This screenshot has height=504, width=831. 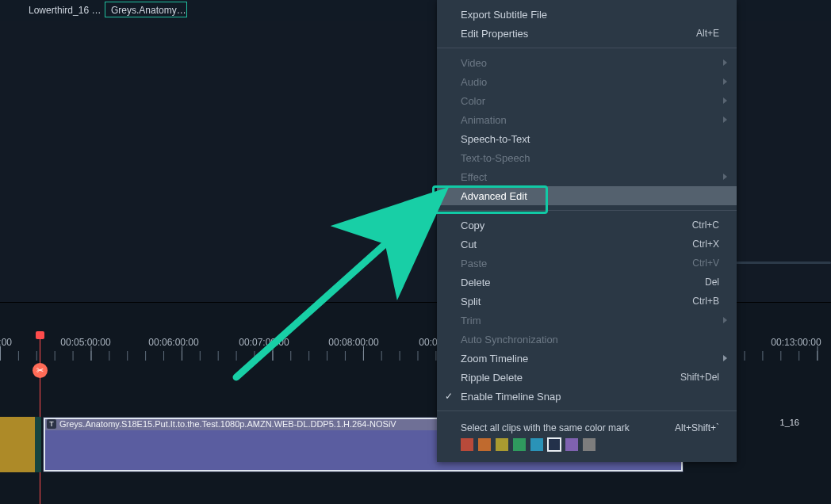 What do you see at coordinates (796, 342) in the screenshot?
I see `time-label: 00:13:00:00` at bounding box center [796, 342].